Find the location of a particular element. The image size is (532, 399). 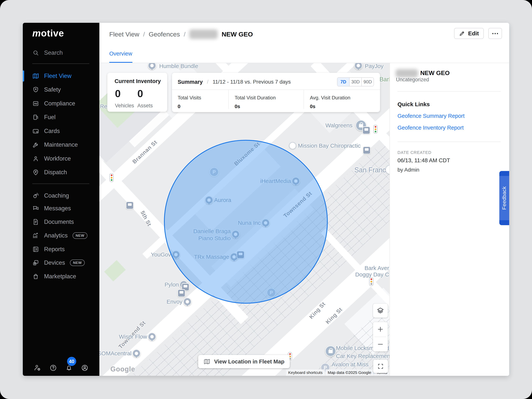

sidebar-item-label: Messages is located at coordinates (57, 208).